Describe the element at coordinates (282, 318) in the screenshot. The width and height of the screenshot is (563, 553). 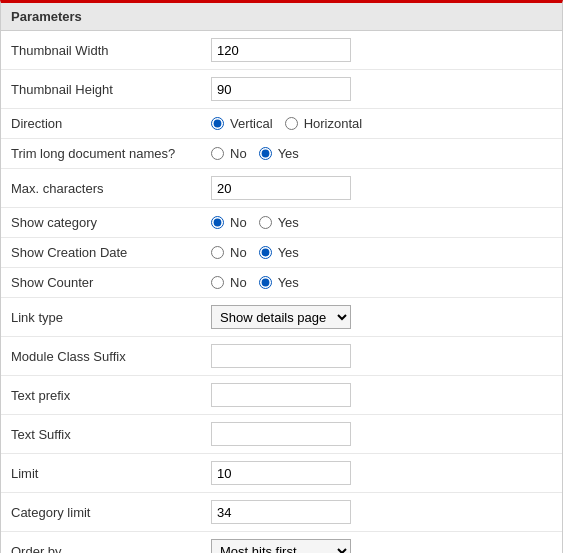
I see `table-row: Link typeShow details page` at that location.